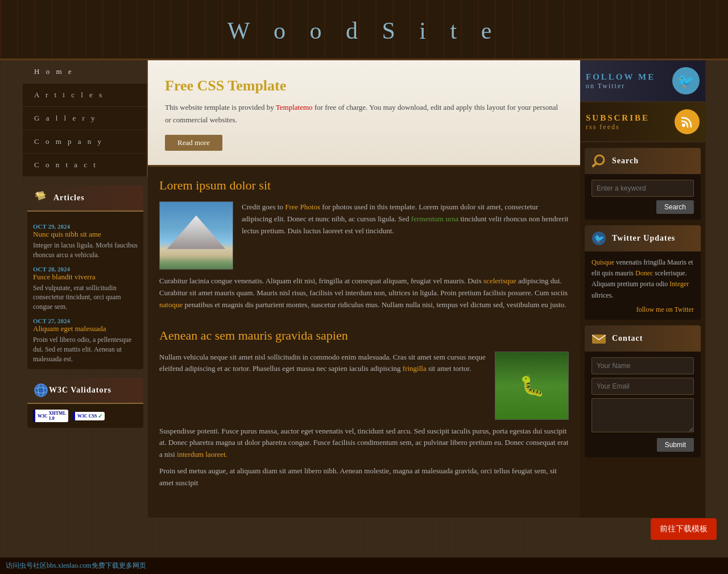 This screenshot has height=574, width=728. Describe the element at coordinates (295, 107) in the screenshot. I see `templatemo-link: Templatemo` at that location.